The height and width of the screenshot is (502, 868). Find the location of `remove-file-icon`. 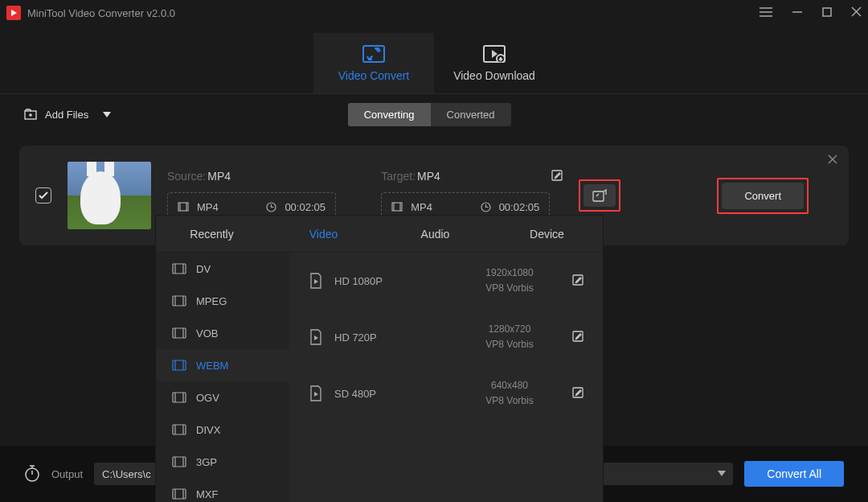

remove-file-icon is located at coordinates (833, 160).